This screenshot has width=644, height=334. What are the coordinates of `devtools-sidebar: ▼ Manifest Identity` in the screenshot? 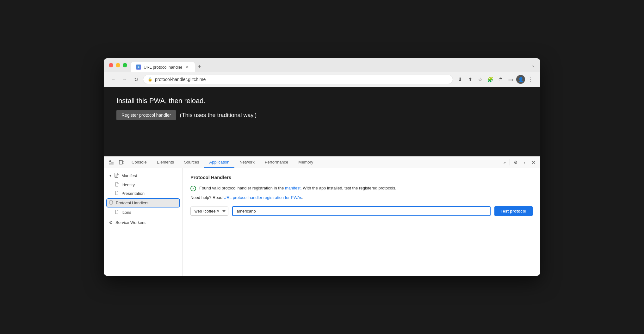 It's located at (143, 222).